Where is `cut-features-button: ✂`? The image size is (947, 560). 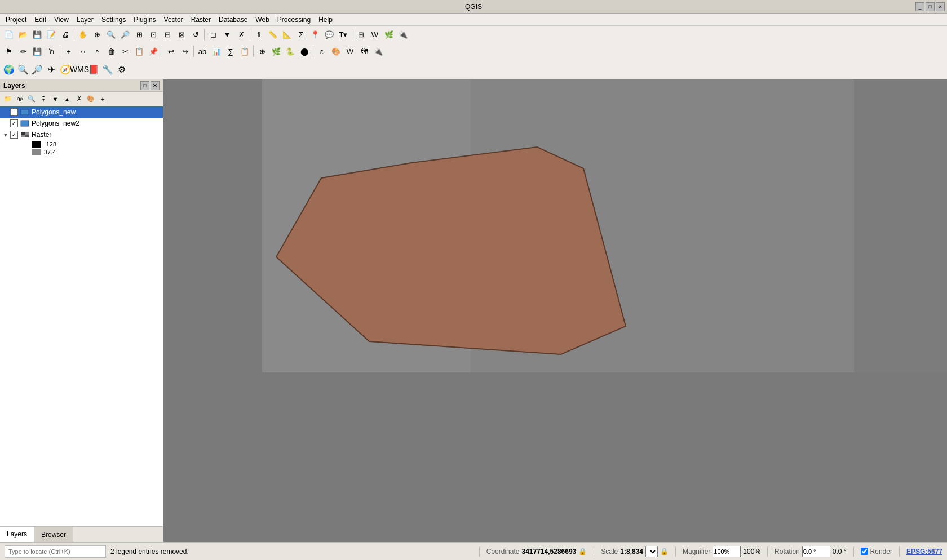
cut-features-button: ✂ is located at coordinates (125, 51).